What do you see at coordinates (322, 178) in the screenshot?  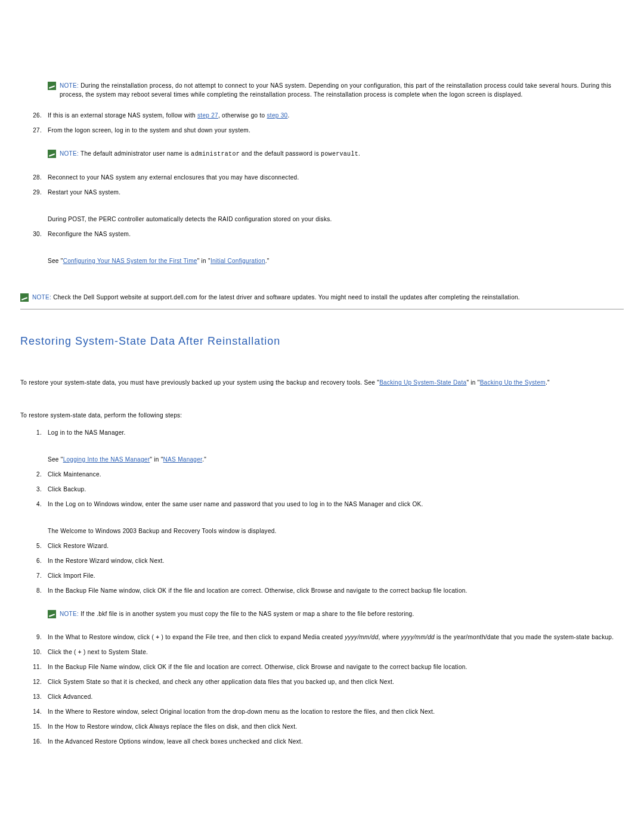 I see `step-28: 28 Reconnect to your NAS system any exte…` at bounding box center [322, 178].